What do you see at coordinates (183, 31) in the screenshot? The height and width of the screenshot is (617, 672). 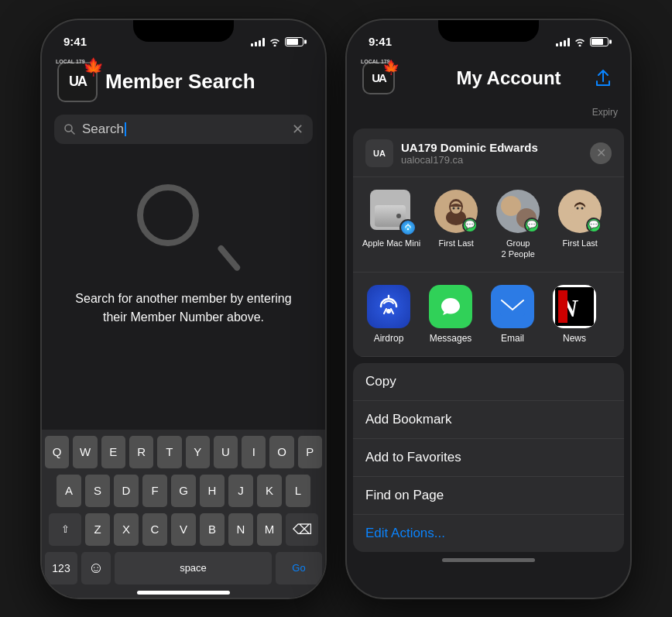 I see `notch` at bounding box center [183, 31].